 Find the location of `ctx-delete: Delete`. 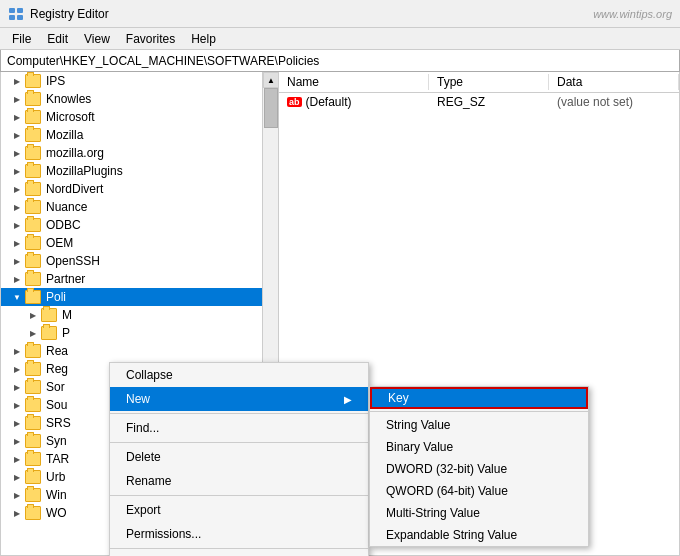

ctx-delete: Delete is located at coordinates (239, 457).